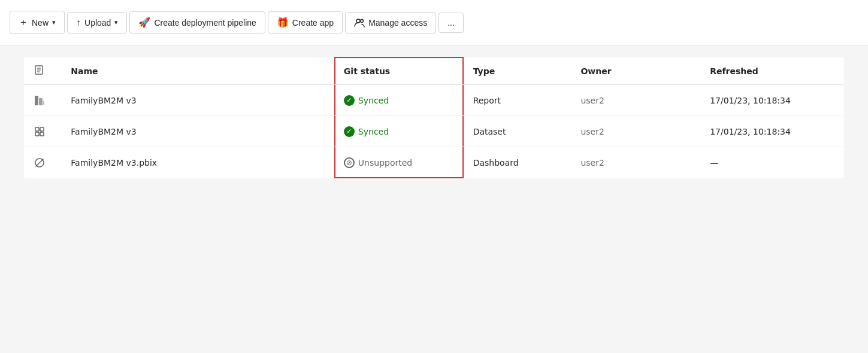  Describe the element at coordinates (54, 23) in the screenshot. I see `new-chevron-icon: ▾` at that location.